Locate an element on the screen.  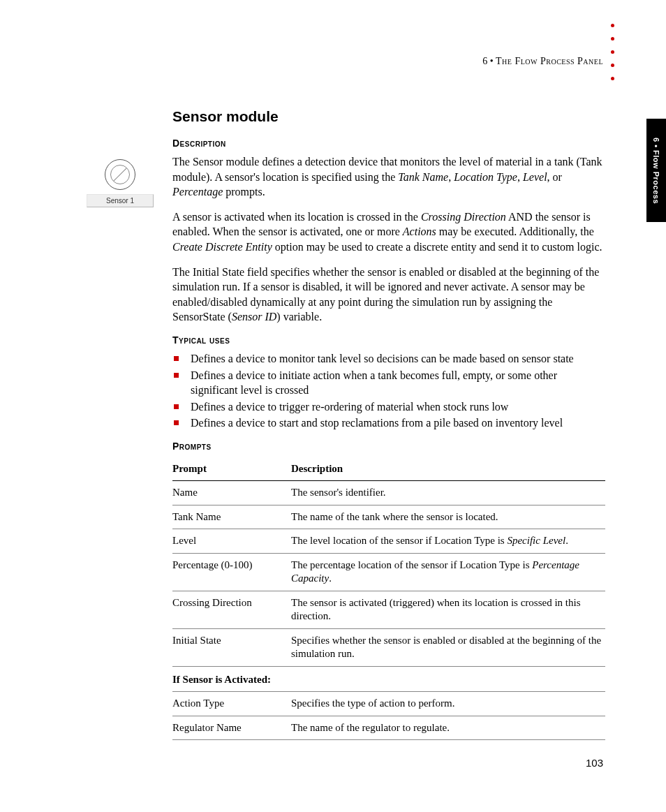
table-row: Regulator Name The name of the regulator… is located at coordinates (389, 728).